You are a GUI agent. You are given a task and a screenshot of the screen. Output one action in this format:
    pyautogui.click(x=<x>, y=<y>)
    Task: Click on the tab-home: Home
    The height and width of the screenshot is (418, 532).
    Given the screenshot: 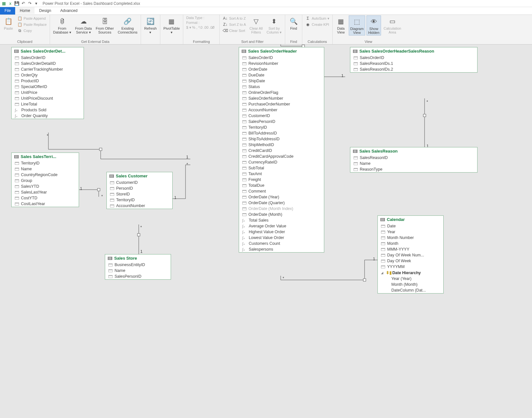 What is the action you would take?
    pyautogui.click(x=25, y=11)
    